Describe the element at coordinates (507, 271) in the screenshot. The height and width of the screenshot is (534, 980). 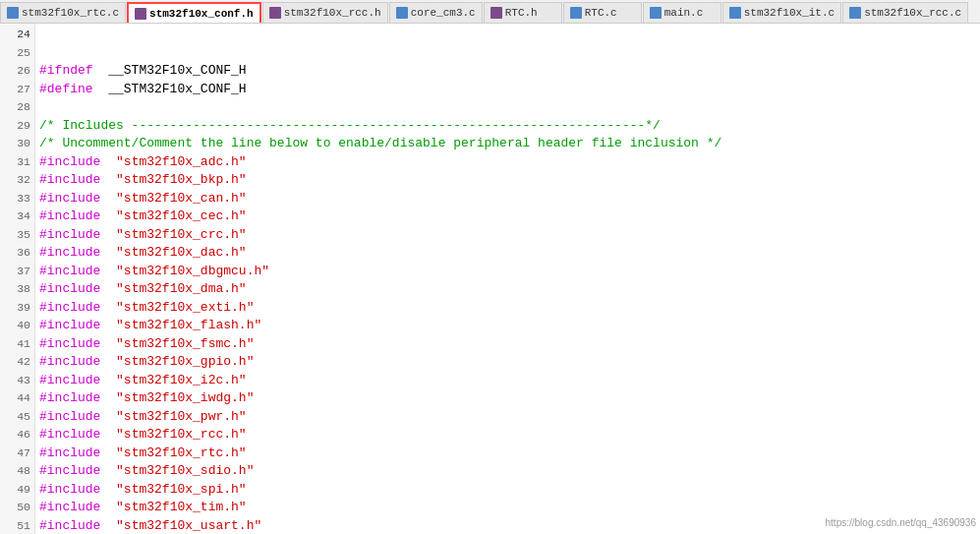
I see `code-line-35: #include "stm32f10x_dbgmcu.h"` at that location.